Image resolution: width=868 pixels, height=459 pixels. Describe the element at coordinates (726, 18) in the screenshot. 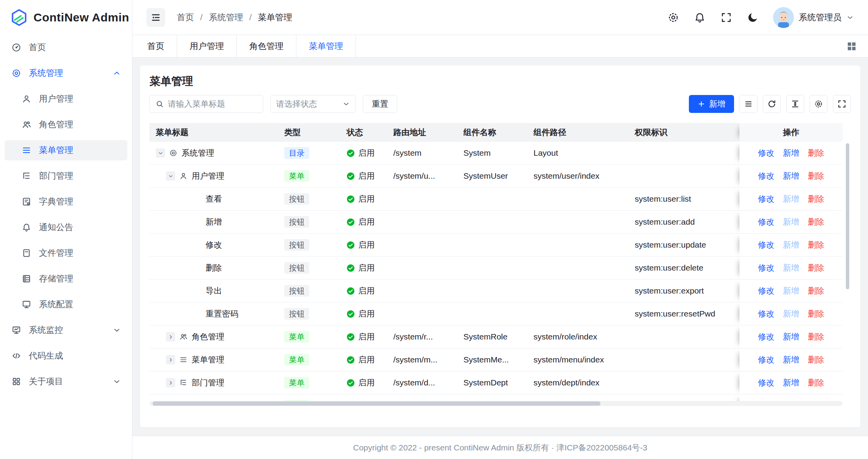

I see `fullscreen-icon` at that location.